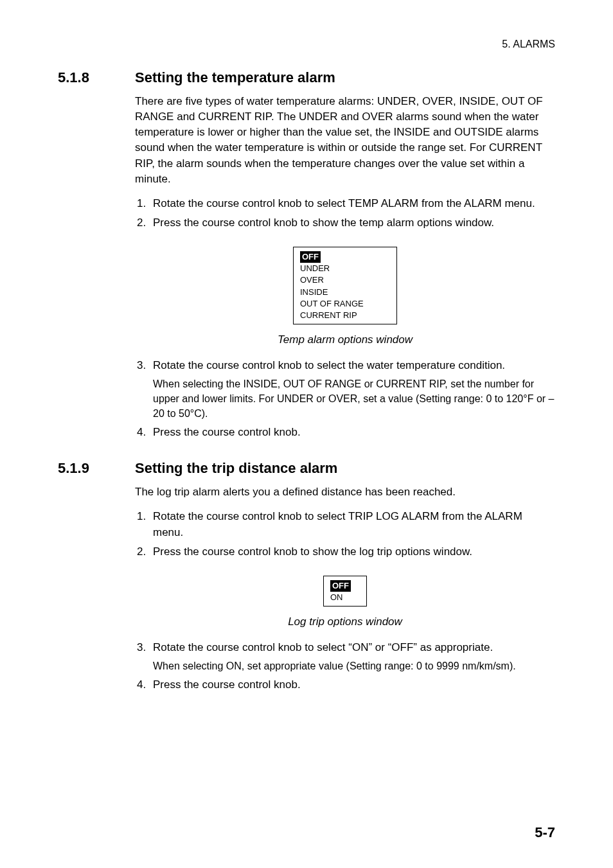  Describe the element at coordinates (352, 389) in the screenshot. I see `s518-step3: Rotate the course control knob to select…` at that location.